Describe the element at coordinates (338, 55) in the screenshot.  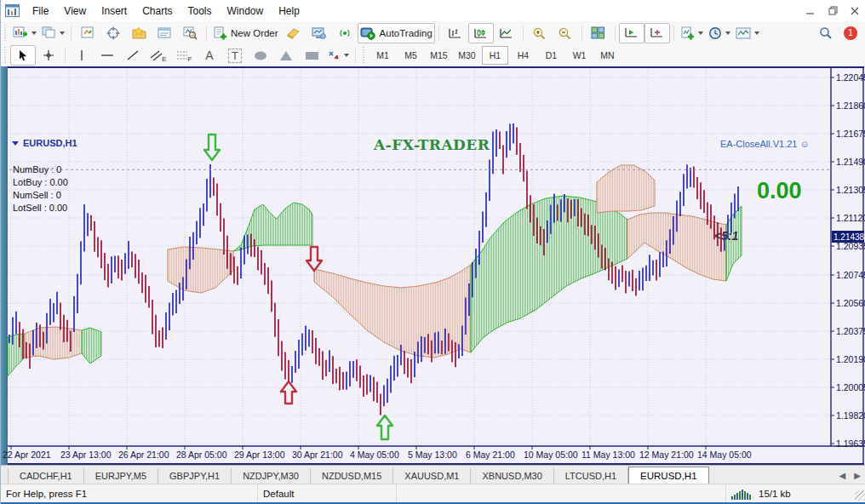
I see `arrows-tool-button` at that location.